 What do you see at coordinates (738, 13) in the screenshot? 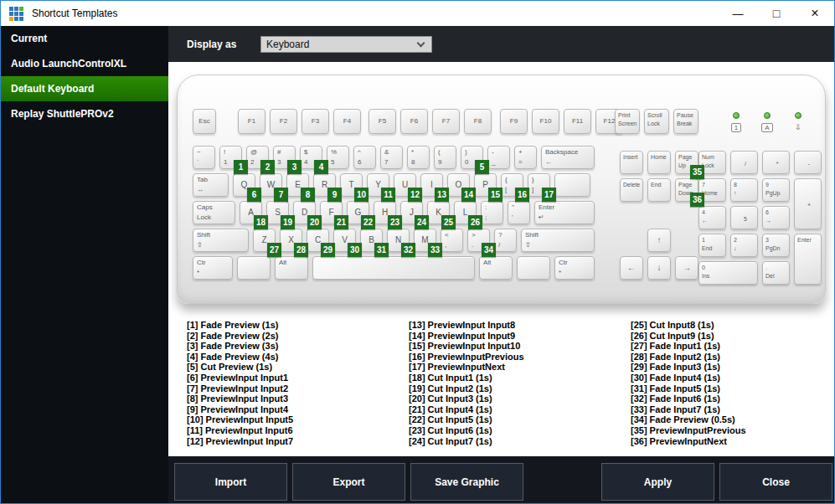
I see `minimize-button: —` at bounding box center [738, 13].